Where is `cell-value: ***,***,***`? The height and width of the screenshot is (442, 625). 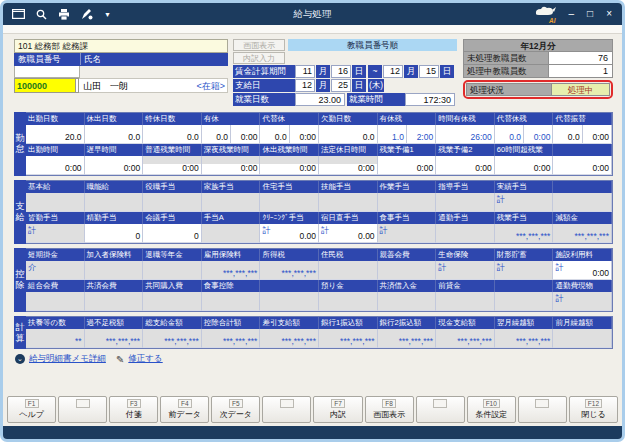 cell-value: ***,***,*** is located at coordinates (348, 338).